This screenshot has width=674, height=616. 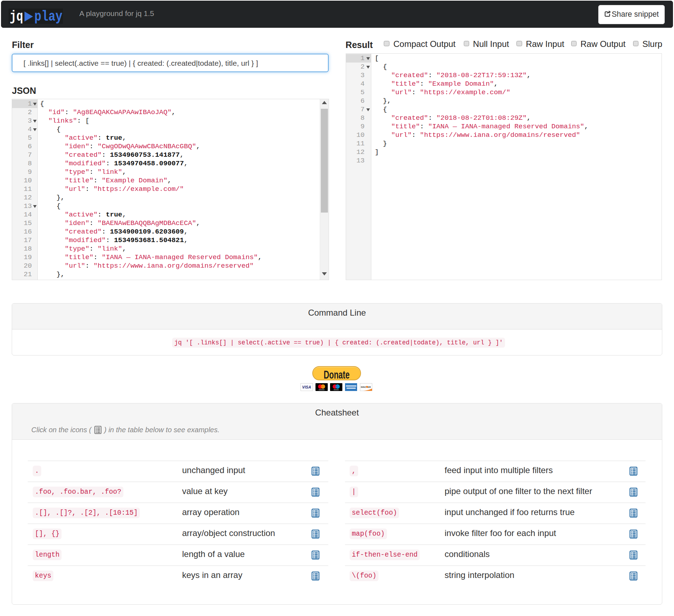 I want to click on svg-text: play, so click(x=48, y=16).